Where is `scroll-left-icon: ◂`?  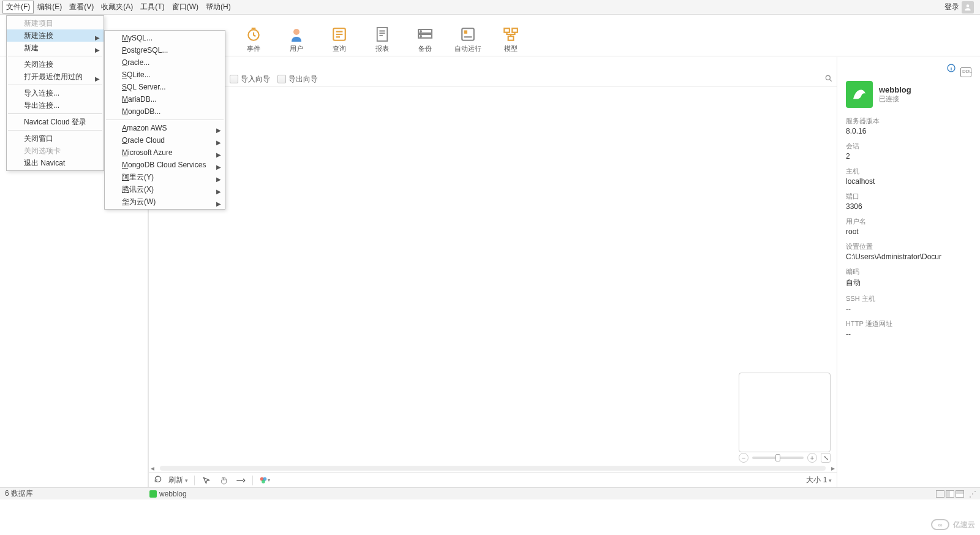
scroll-left-icon: ◂ is located at coordinates (153, 468).